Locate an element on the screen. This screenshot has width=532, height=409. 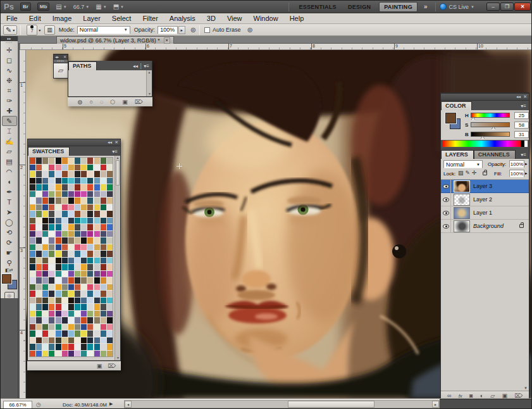
layer-name: Background is located at coordinates (488, 226).